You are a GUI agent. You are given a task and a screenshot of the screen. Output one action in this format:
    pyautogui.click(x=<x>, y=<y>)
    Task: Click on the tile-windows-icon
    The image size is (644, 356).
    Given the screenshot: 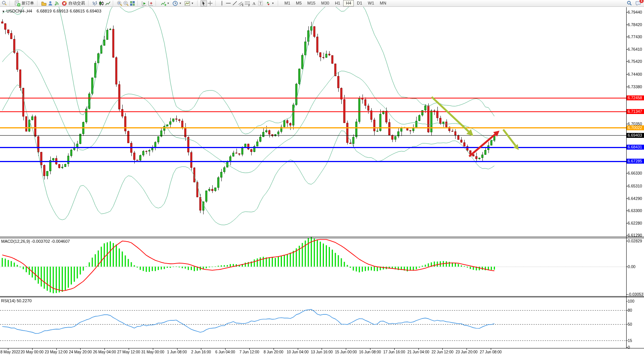 What is the action you would take?
    pyautogui.click(x=132, y=3)
    